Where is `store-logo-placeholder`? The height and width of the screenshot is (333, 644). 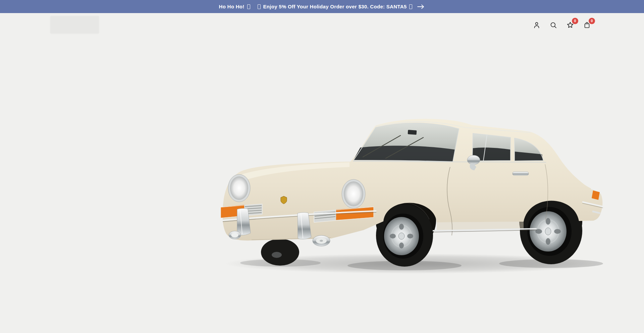 store-logo-placeholder is located at coordinates (74, 25).